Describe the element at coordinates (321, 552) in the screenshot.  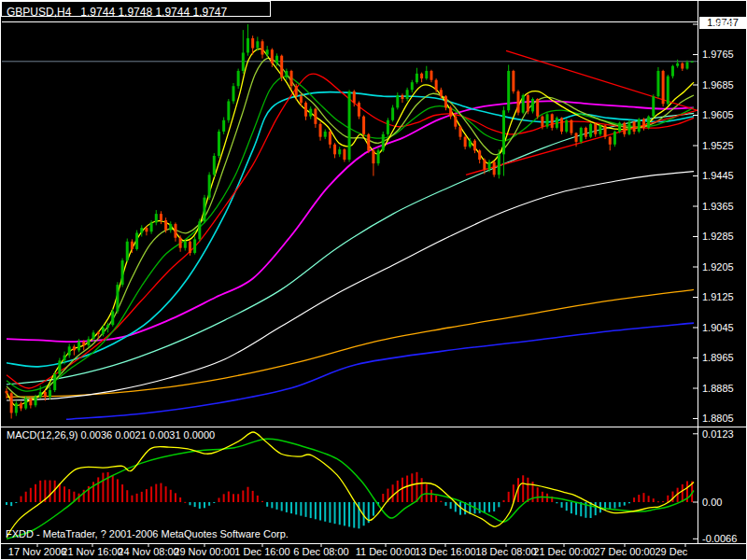
I see `time-axis-label: 6 Dec 08:00` at that location.